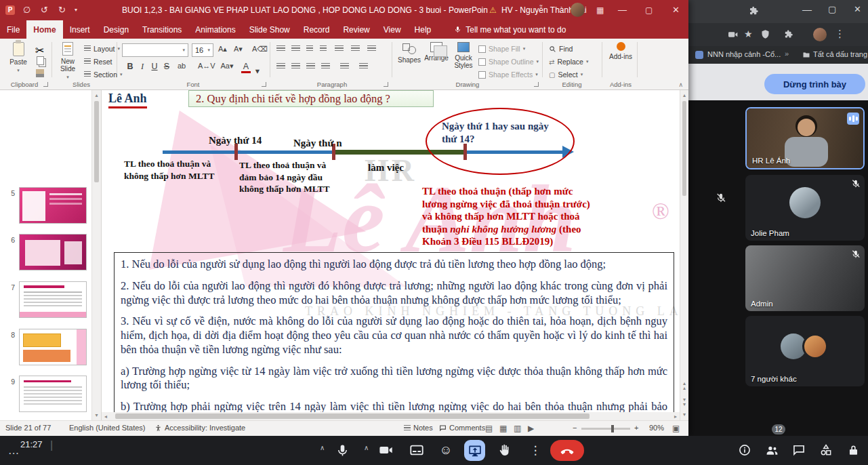 This screenshot has width=868, height=465. Describe the element at coordinates (323, 49) in the screenshot. I see `increase-indent-icon` at that location.